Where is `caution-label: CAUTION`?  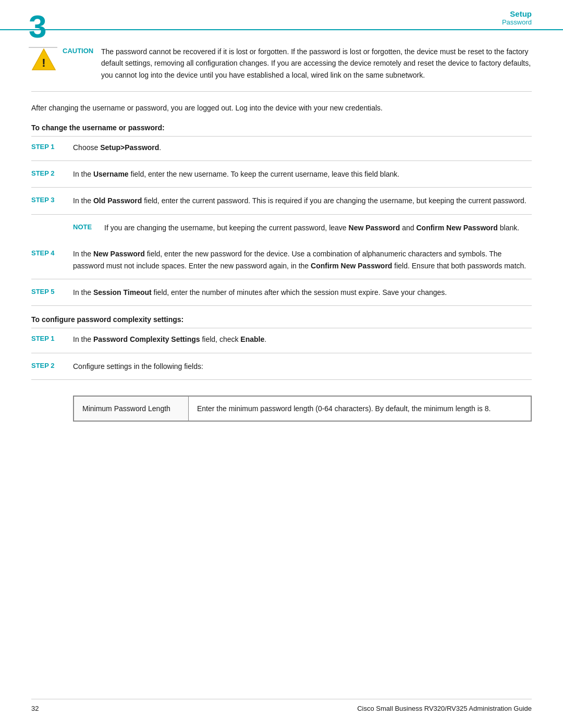
caution-label: CAUTION is located at coordinates (81, 50).